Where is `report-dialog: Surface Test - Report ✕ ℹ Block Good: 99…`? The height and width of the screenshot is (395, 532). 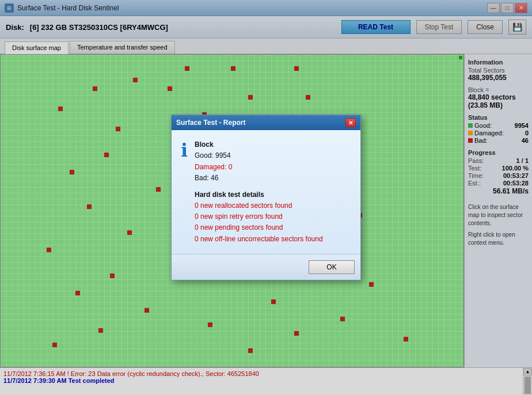
report-dialog: Surface Test - Report ✕ ℹ Block Good: 99… is located at coordinates (266, 198).